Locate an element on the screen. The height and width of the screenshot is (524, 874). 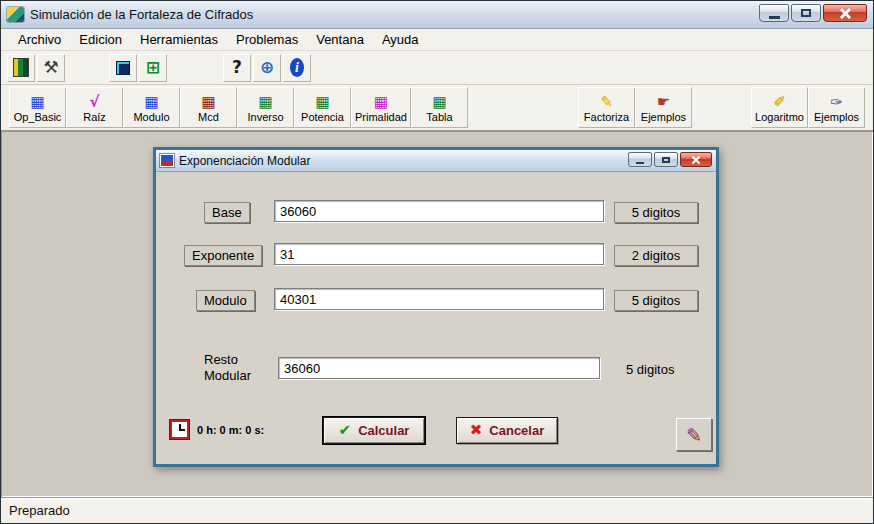
toolbar-button-inverso: ▦ Inverso is located at coordinates (266, 108).